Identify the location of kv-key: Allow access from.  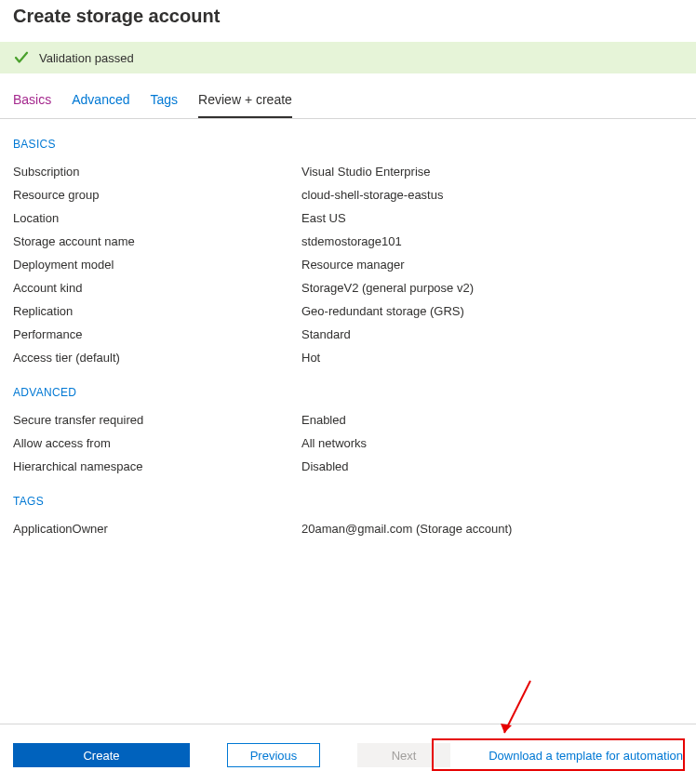
(157, 443).